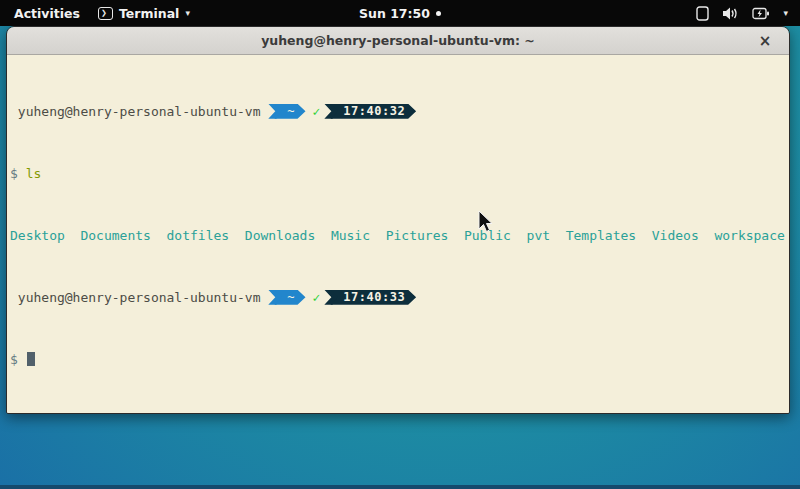 This screenshot has width=800, height=489. I want to click on battery-charging-icon, so click(761, 14).